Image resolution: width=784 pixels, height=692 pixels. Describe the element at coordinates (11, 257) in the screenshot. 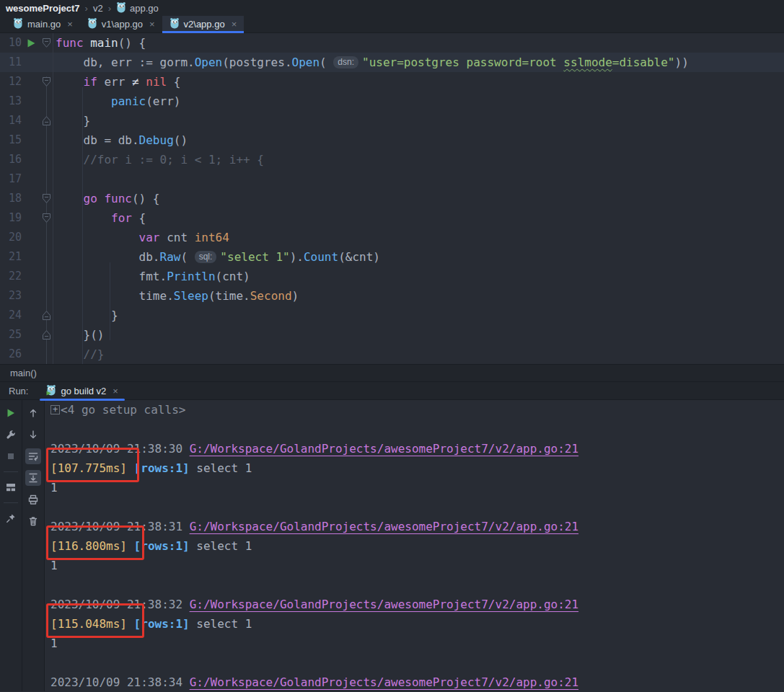

I see `line-number: 21` at that location.